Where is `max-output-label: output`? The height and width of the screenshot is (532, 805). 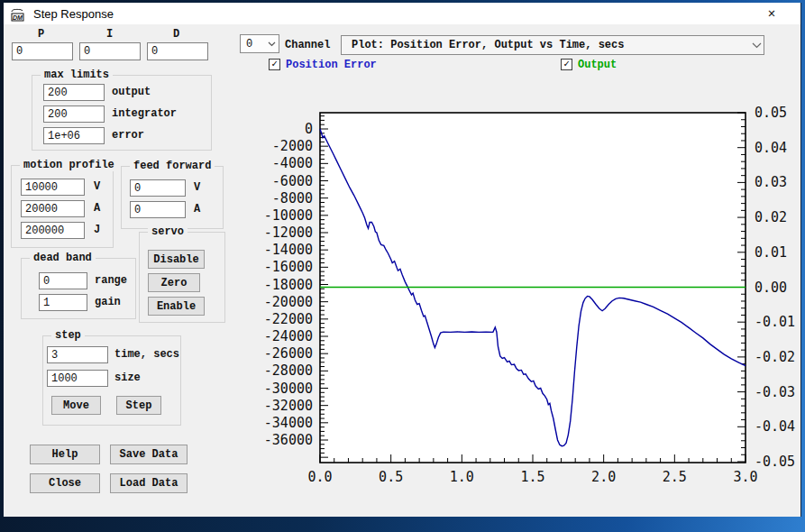 max-output-label: output is located at coordinates (132, 92).